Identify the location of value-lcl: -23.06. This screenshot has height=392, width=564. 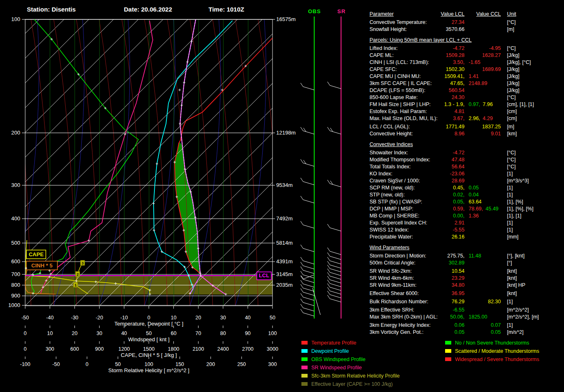
(457, 174).